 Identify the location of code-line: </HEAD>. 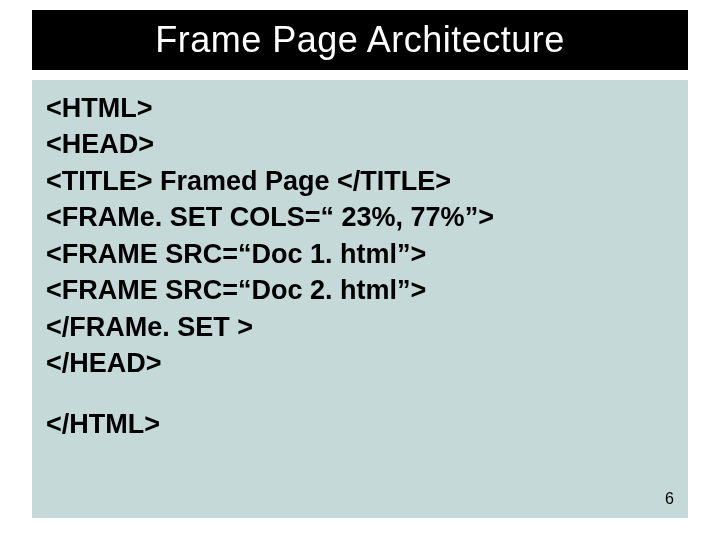
(360, 363).